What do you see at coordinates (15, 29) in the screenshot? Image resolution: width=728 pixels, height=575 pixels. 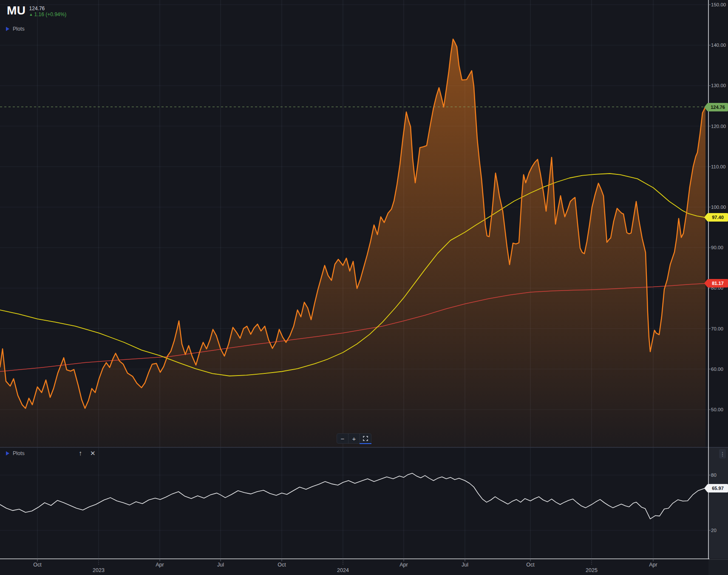 I see `main-plots-toggle: Plots` at bounding box center [15, 29].